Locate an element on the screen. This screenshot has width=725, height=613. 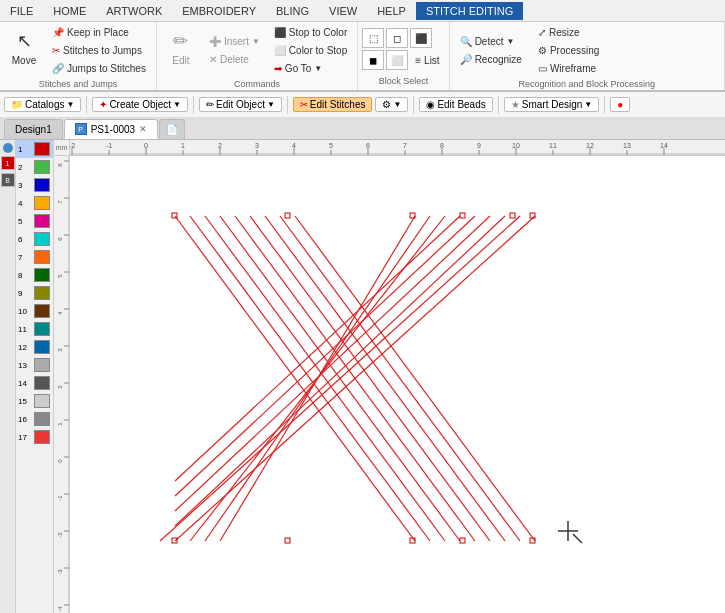
tab-ps1-0003: P PS1-0003 ✕ is located at coordinates (111, 129).